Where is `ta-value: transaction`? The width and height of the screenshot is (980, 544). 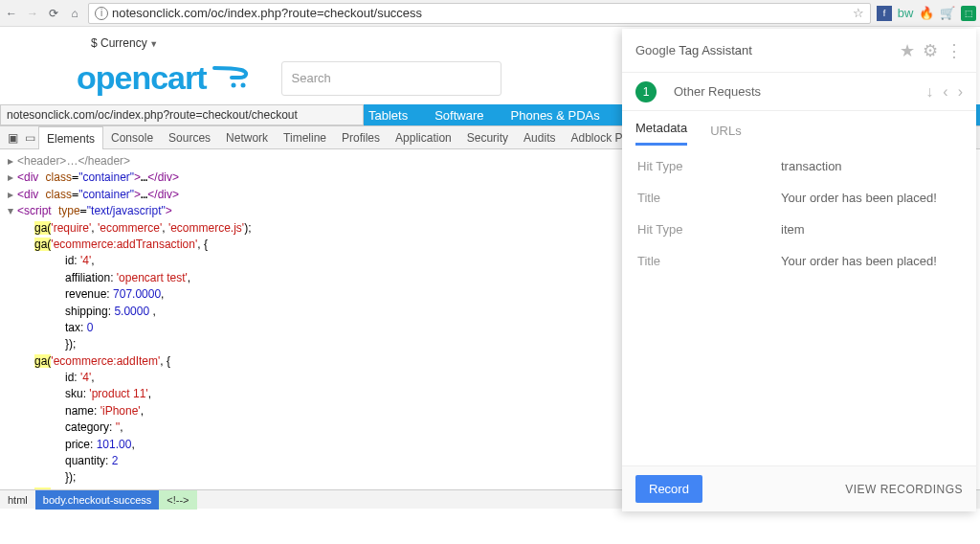 ta-value: transaction is located at coordinates (871, 167).